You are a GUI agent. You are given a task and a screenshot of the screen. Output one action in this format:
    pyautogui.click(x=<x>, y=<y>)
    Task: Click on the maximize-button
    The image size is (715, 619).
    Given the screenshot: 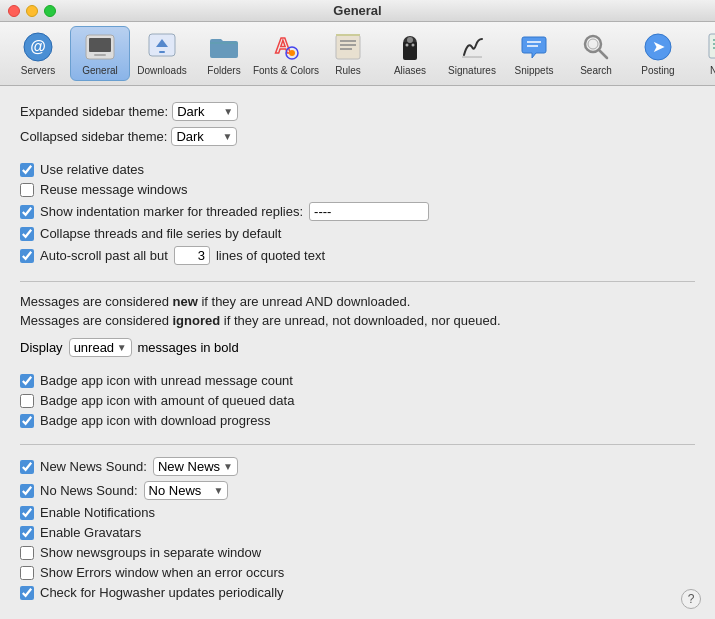 What is the action you would take?
    pyautogui.click(x=50, y=11)
    